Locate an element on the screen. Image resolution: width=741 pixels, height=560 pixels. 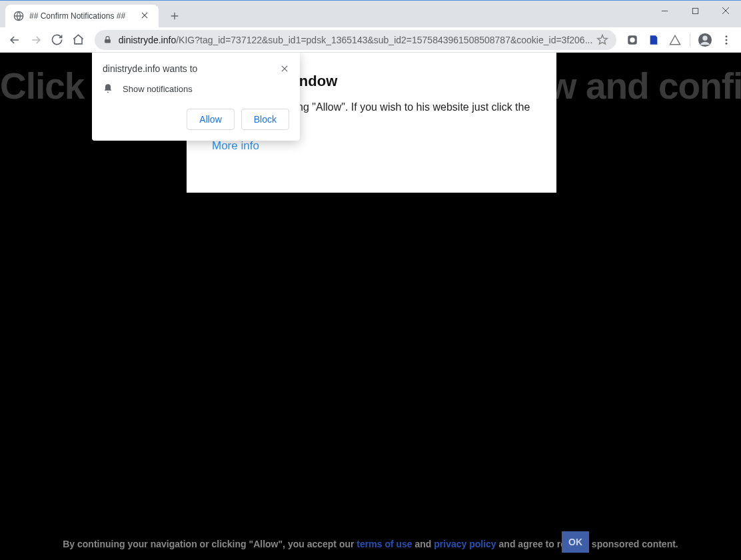
footer-pre: By continuing your navigation or clickin… is located at coordinates (209, 544).